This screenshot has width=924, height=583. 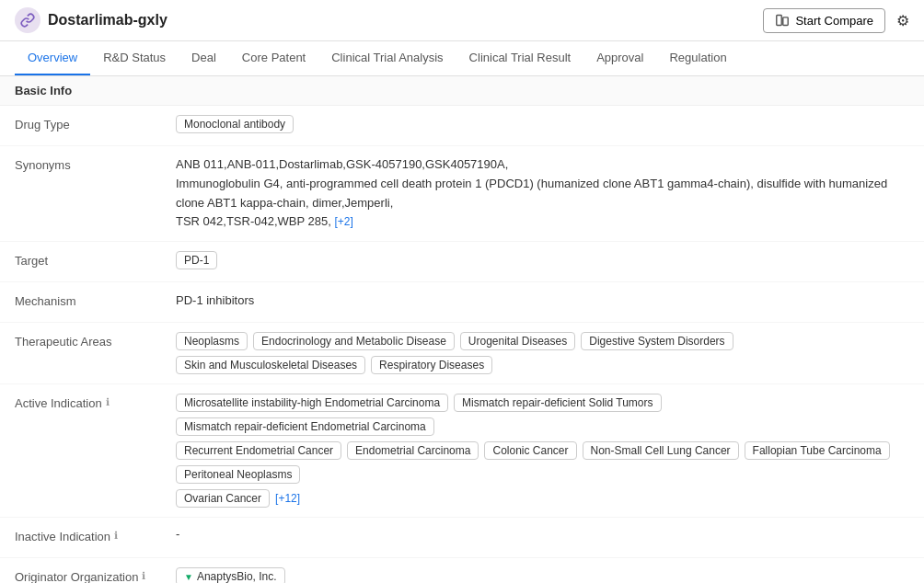 I want to click on tab-approval: Approval, so click(x=620, y=59).